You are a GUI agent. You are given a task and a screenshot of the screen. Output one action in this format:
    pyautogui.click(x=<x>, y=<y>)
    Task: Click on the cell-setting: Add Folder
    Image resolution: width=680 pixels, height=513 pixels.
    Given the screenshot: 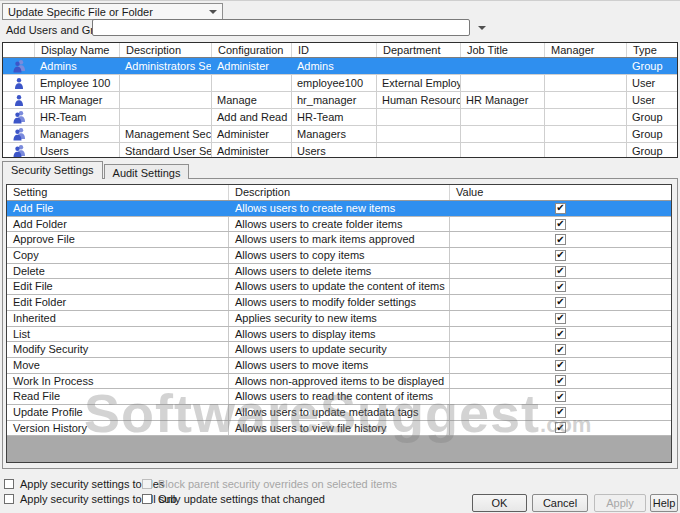 What is the action you would take?
    pyautogui.click(x=118, y=224)
    